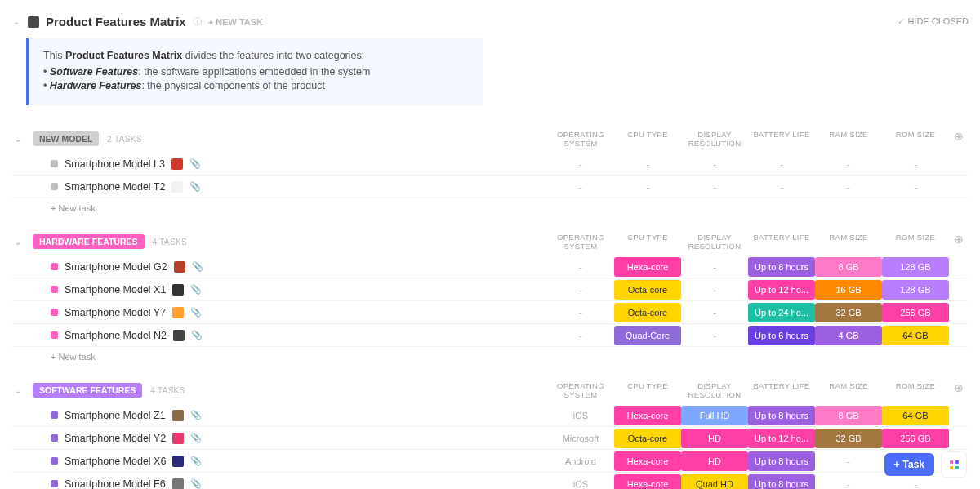 This screenshot has height=489, width=980. Describe the element at coordinates (581, 438) in the screenshot. I see `cell: Microsoft` at that location.